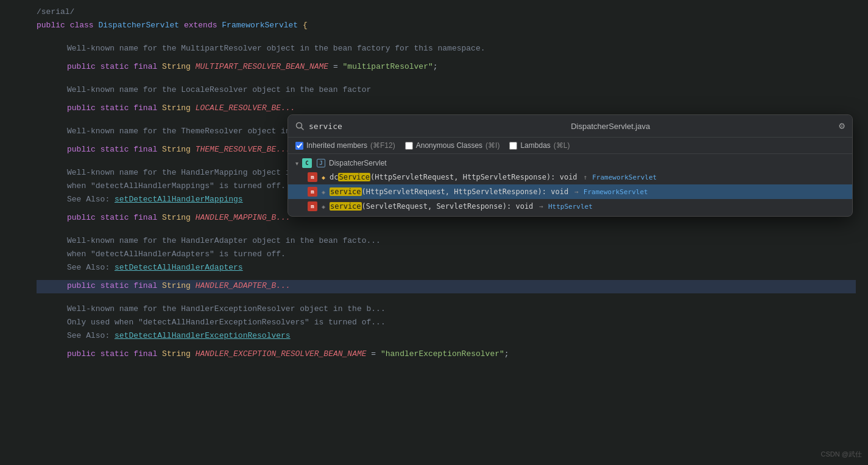 The width and height of the screenshot is (868, 465). Describe the element at coordinates (321, 163) in the screenshot. I see `file-icon: J` at that location.